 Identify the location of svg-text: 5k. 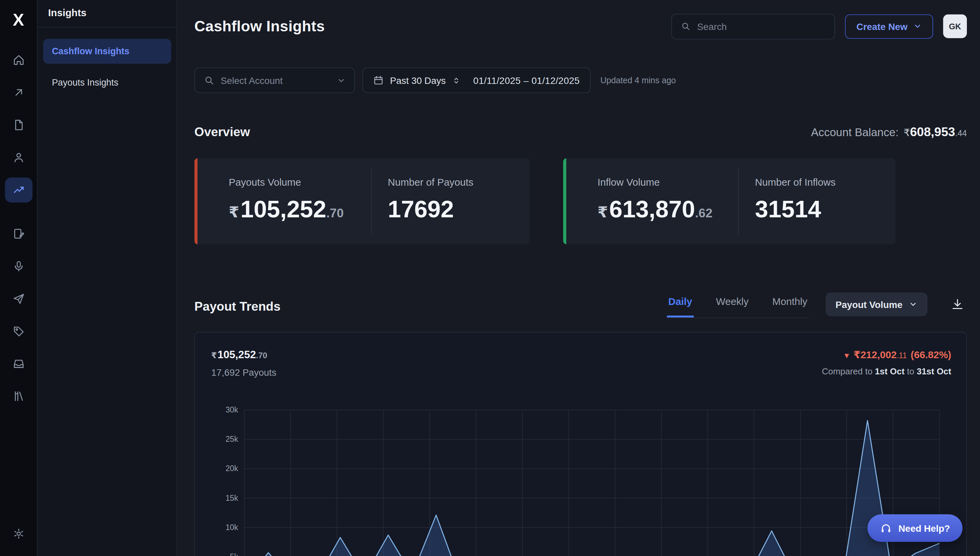
(234, 554).